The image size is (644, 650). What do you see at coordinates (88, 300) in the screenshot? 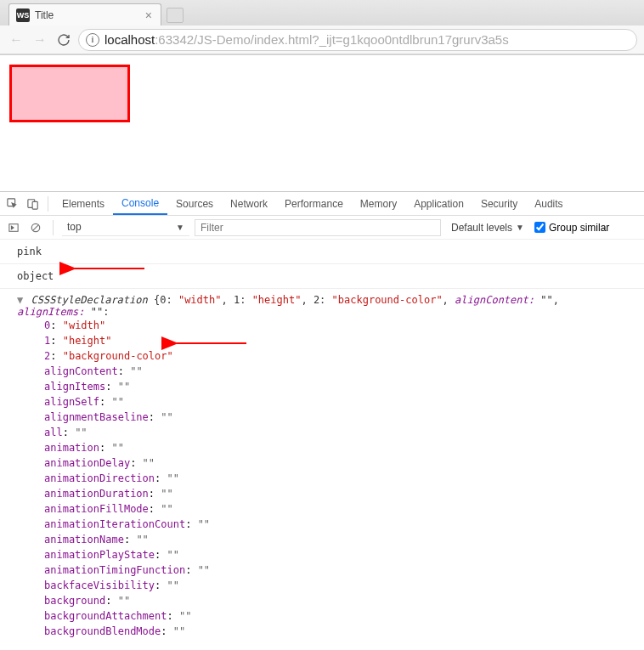
I see `object-class-name: CSSStyleDeclaration` at bounding box center [88, 300].